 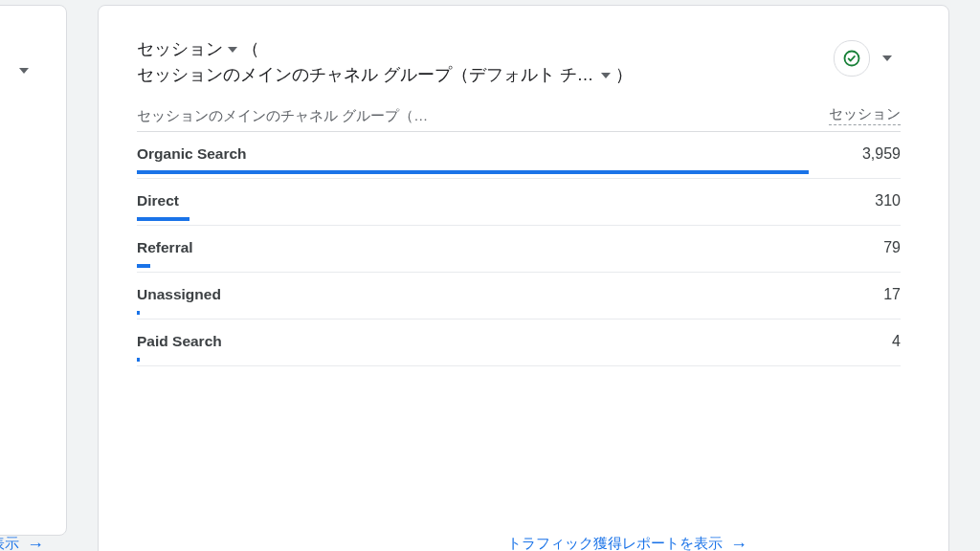 I want to click on card-controls, so click(x=867, y=58).